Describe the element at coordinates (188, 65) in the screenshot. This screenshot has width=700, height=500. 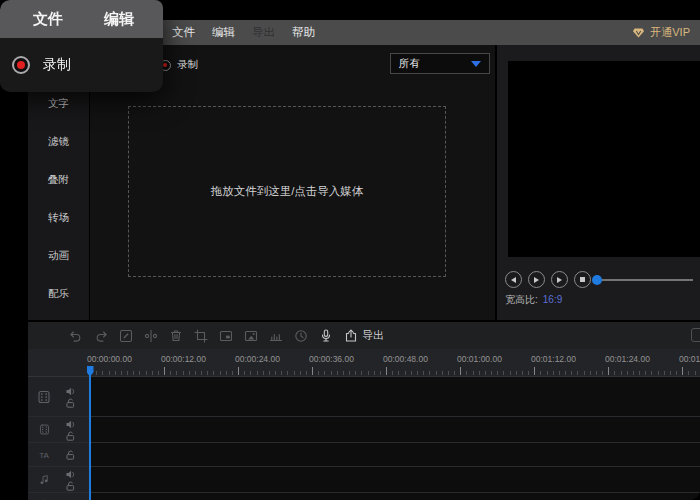
I see `record-tab-label: 录制` at that location.